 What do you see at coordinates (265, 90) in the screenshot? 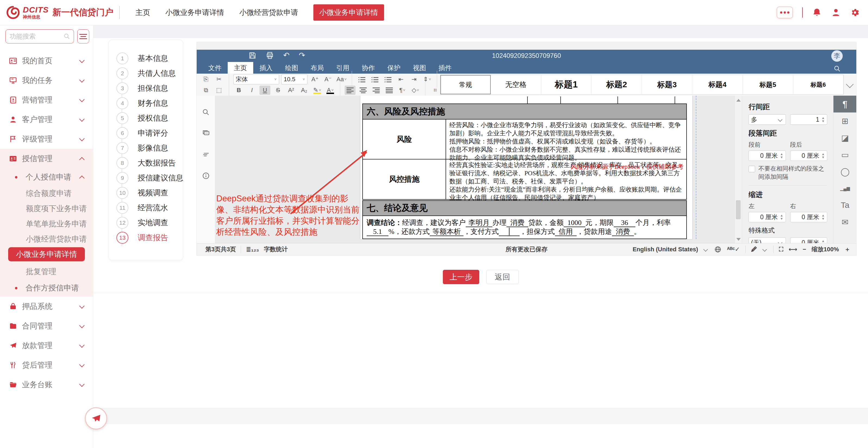
I see `underline-icon: U` at bounding box center [265, 90].